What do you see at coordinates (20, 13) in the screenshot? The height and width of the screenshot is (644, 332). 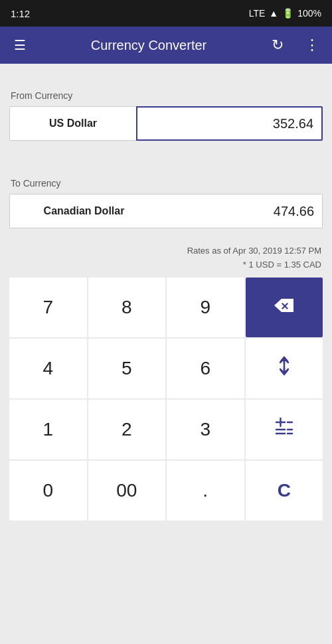 I see `status-time: 1:12` at bounding box center [20, 13].